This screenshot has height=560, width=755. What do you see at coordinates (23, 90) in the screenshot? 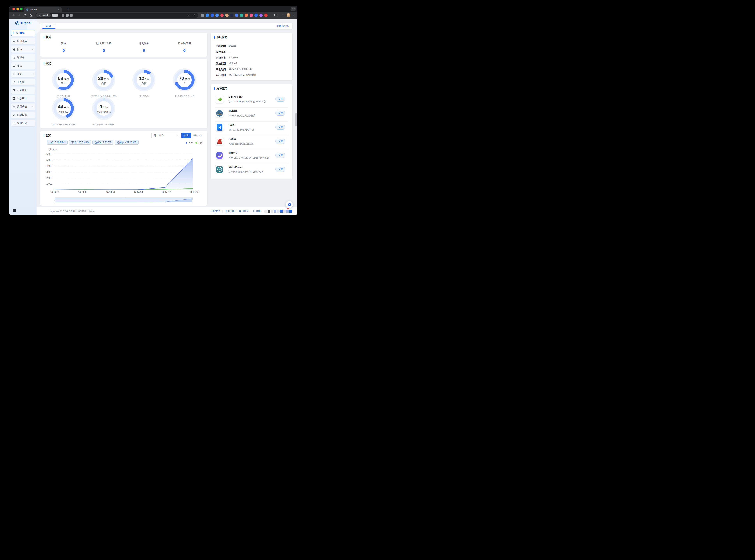
I see `sidebar-item-cron: 计划任务` at bounding box center [23, 90].